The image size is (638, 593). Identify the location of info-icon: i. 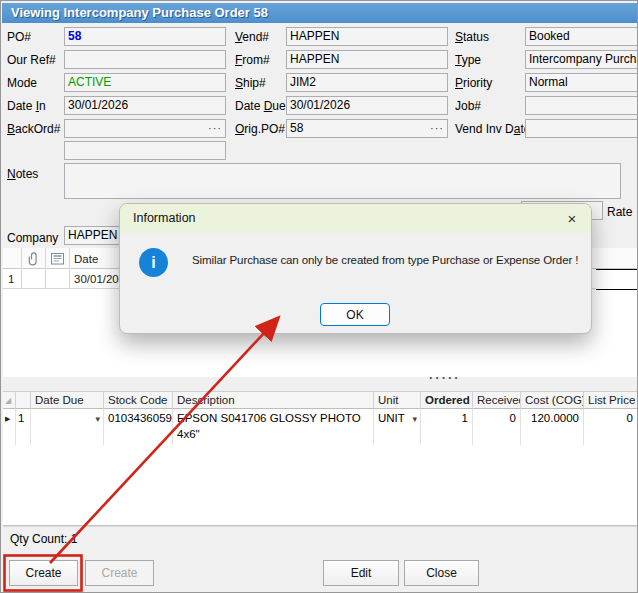
(154, 262).